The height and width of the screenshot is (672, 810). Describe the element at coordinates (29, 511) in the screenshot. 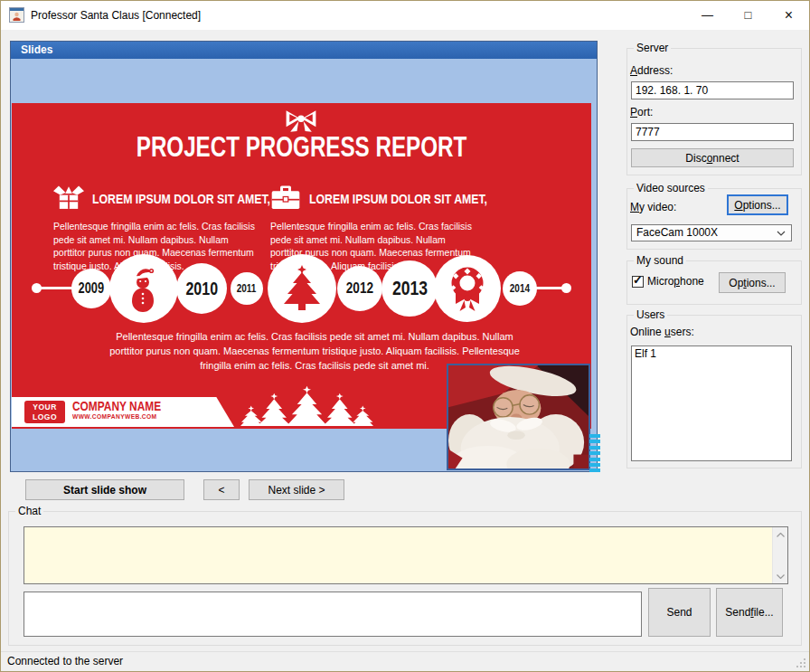

I see `chat-group-caption: Chat` at that location.